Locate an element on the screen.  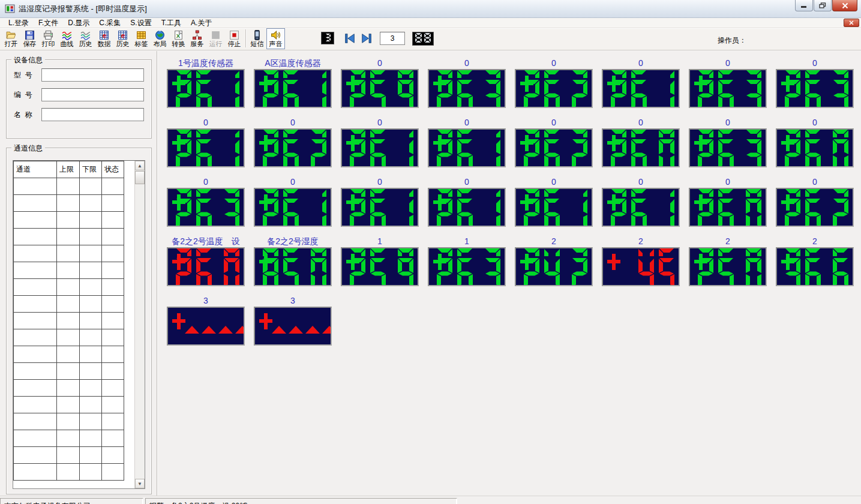
menu-item-c: C.采集 is located at coordinates (110, 23).